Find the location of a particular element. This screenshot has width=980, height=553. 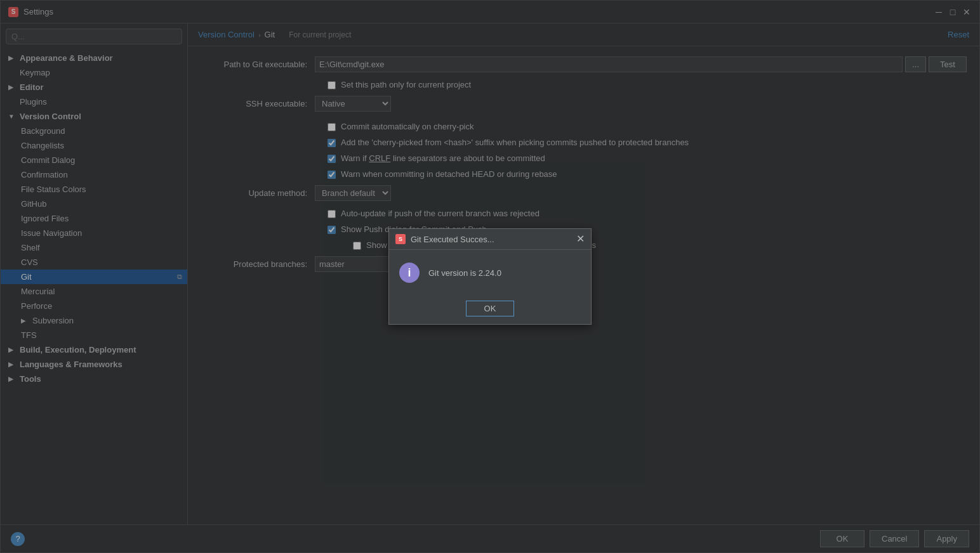

dialog-message: Git version is 2.24.0 is located at coordinates (465, 273).